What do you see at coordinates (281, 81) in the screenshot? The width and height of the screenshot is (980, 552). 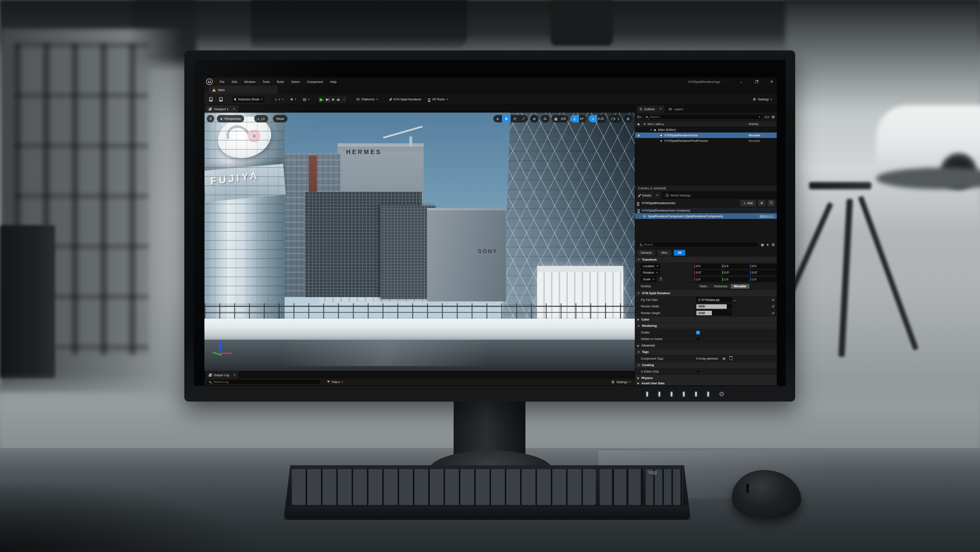 I see `menu-build: Build` at bounding box center [281, 81].